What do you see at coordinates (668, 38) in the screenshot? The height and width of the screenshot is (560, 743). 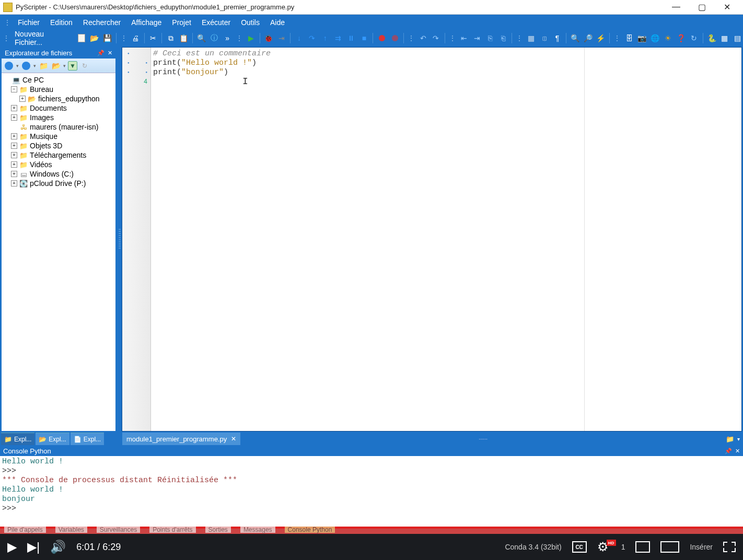 I see `sun-icon: ☀` at bounding box center [668, 38].